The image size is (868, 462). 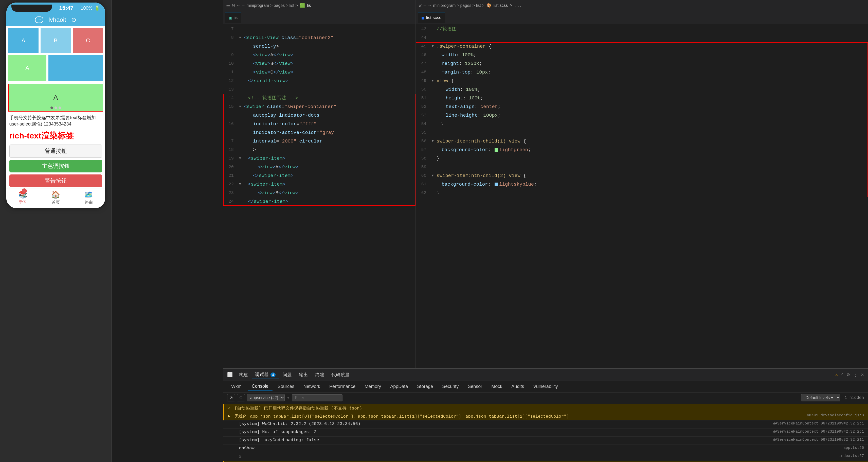 I want to click on phone-notch, so click(x=32, y=8).